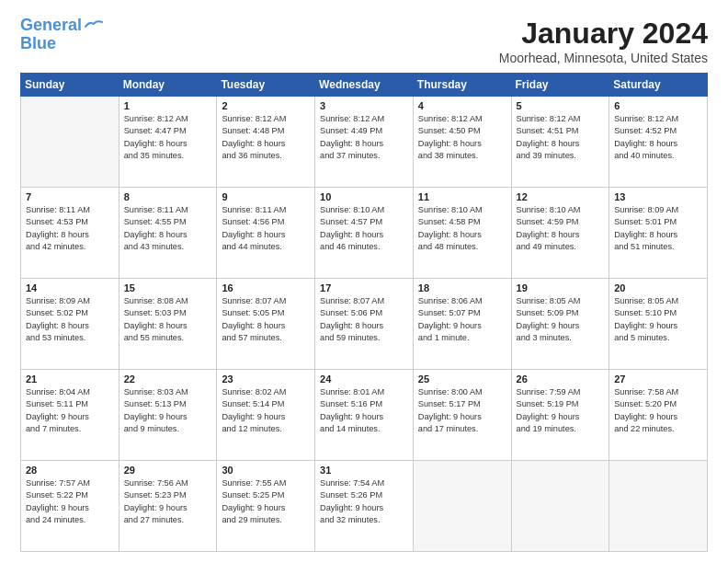  I want to click on logo-line2: Blue, so click(39, 43).